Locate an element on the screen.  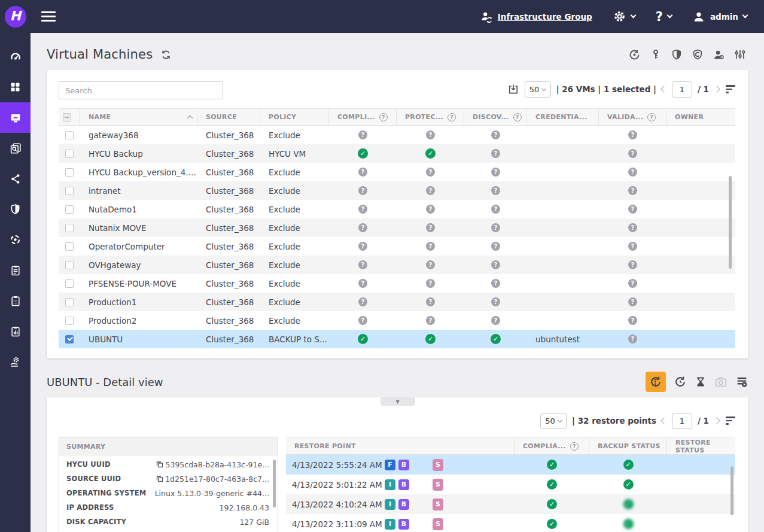
column-header: VALIDA...? is located at coordinates (633, 117).